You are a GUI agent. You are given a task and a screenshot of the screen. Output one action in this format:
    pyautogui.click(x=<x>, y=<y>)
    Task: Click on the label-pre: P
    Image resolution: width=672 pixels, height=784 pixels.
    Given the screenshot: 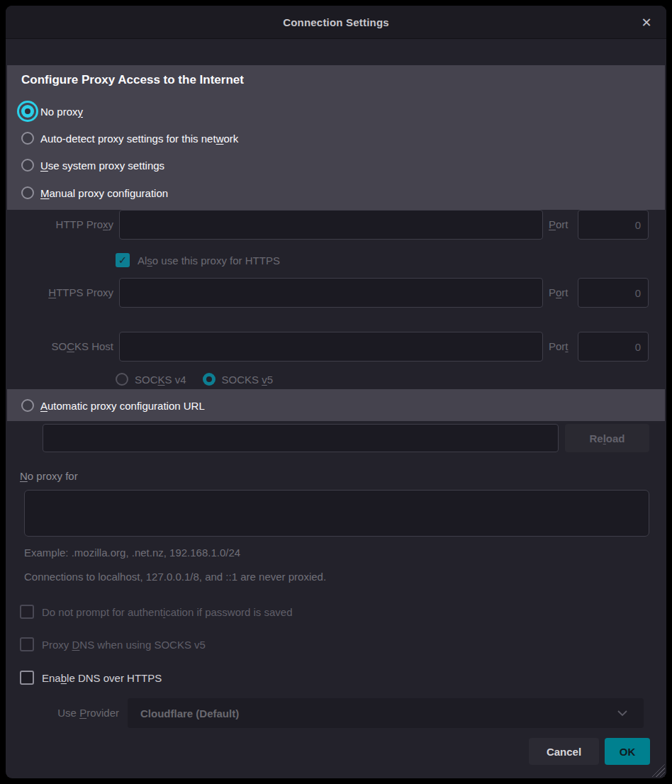 What is the action you would take?
    pyautogui.click(x=552, y=292)
    